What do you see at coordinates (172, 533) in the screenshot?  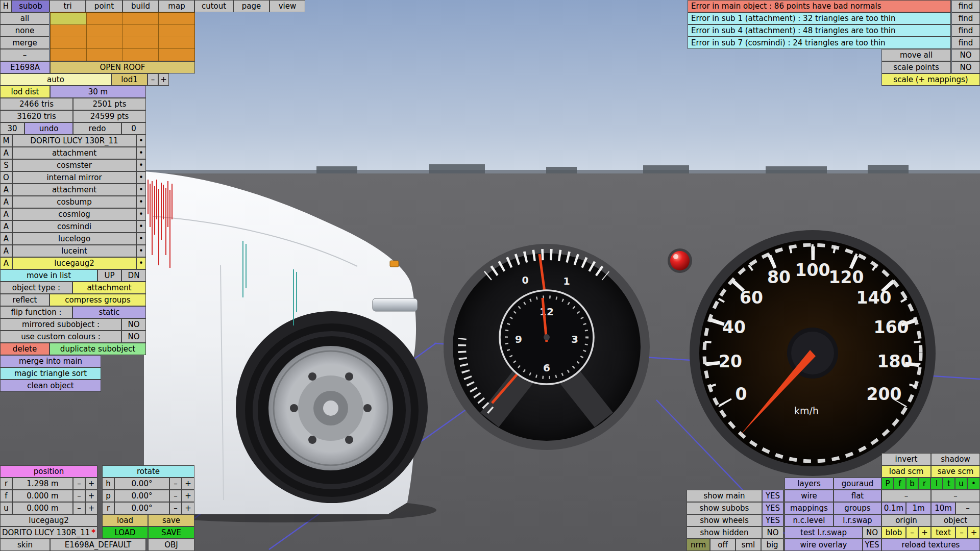 I see `save-car-button: SAVE` at bounding box center [172, 533].